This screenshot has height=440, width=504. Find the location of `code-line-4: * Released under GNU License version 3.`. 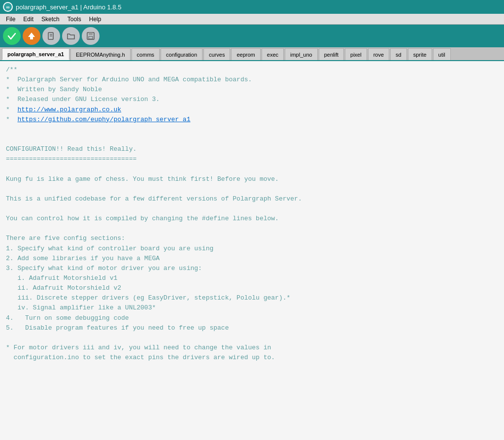

code-line-4: * Released under GNU License version 3. is located at coordinates (83, 100).